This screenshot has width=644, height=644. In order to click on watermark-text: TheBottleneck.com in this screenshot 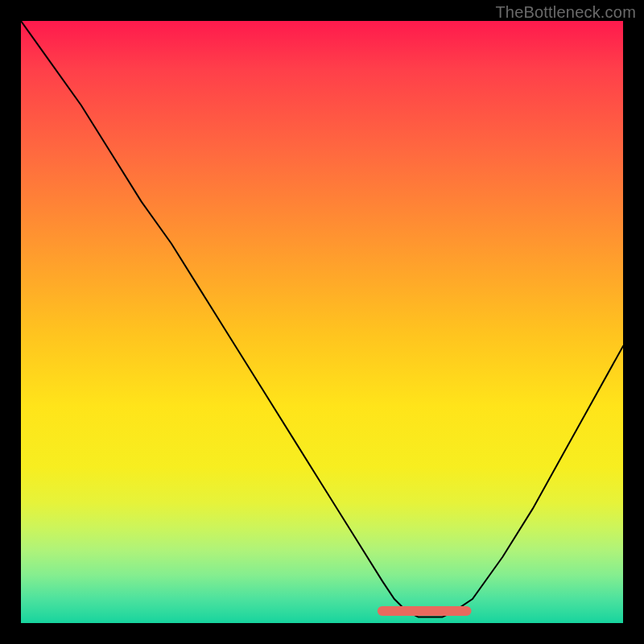, I will do `click(565, 13)`.